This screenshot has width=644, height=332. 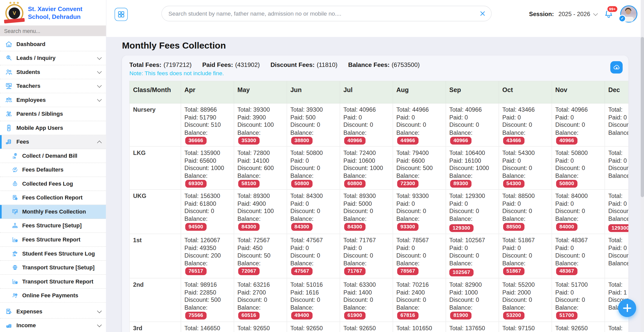 What do you see at coordinates (514, 184) in the screenshot?
I see `balance-badge: 54300` at bounding box center [514, 184].